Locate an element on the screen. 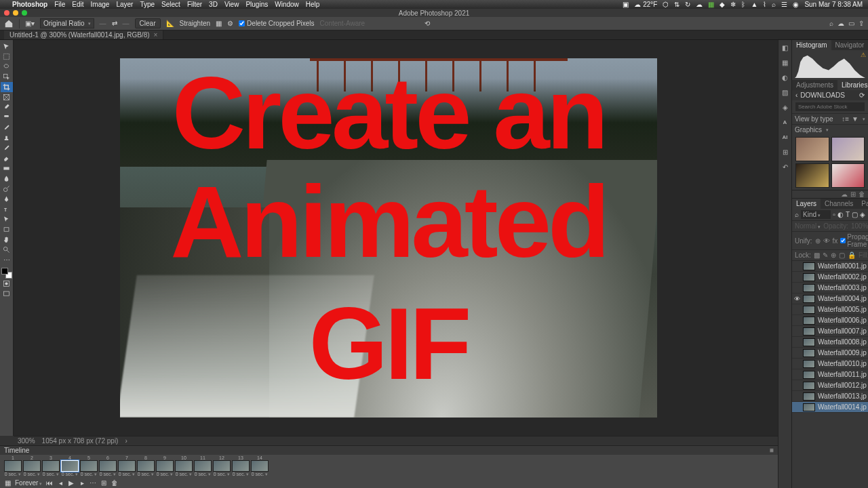 Image resolution: width=868 pixels, height=488 pixels. menubar-cloud-icon: ☁ is located at coordinates (699, 4).